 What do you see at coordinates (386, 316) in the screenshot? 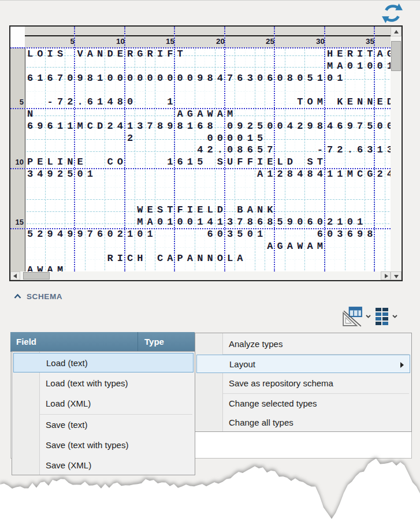
I see `columns-tool-button` at bounding box center [386, 316].